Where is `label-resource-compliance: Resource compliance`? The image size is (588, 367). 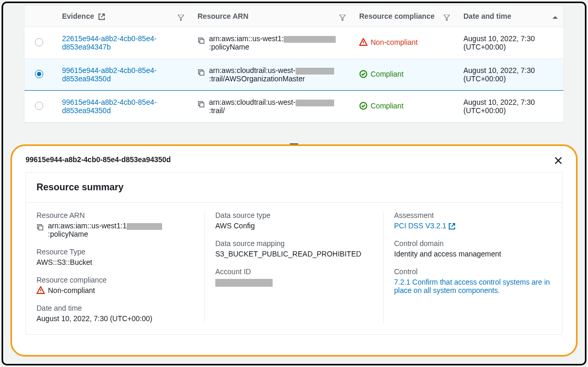 label-resource-compliance: Resource compliance is located at coordinates (115, 280).